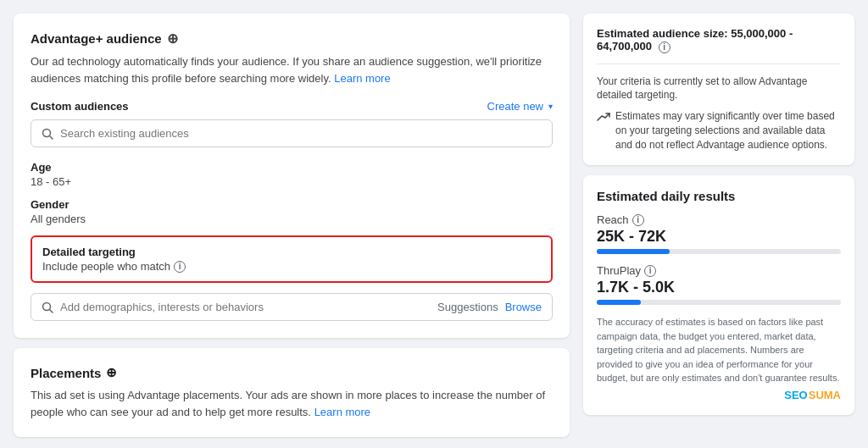  I want to click on placements-title: Placements ⊕, so click(292, 373).